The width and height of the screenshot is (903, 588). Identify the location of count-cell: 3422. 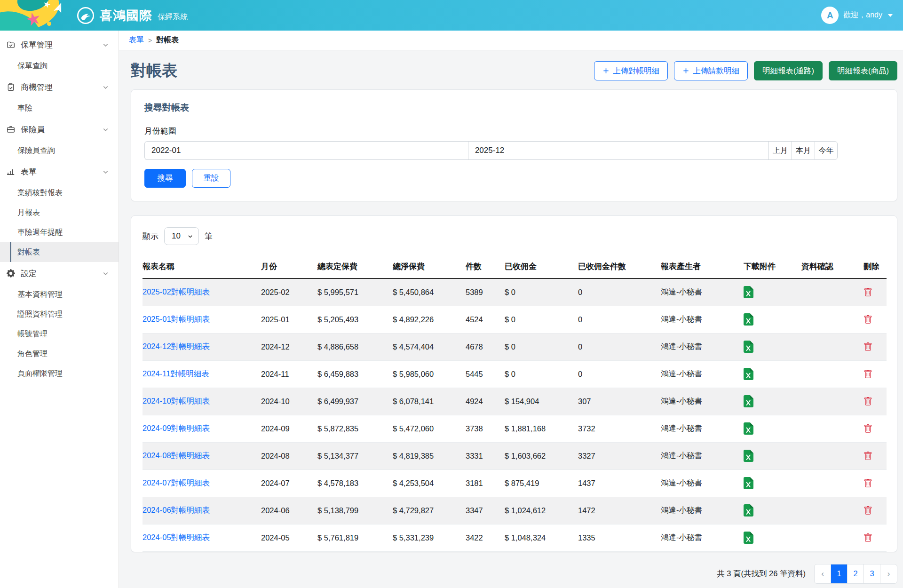
(485, 538).